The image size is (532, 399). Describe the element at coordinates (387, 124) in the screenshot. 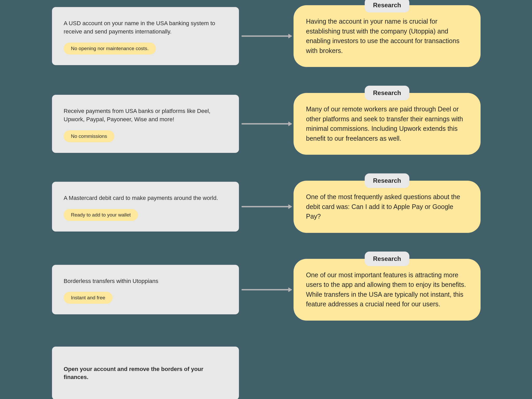

I see `research-text: Many of our remote workers are paid thro…` at that location.